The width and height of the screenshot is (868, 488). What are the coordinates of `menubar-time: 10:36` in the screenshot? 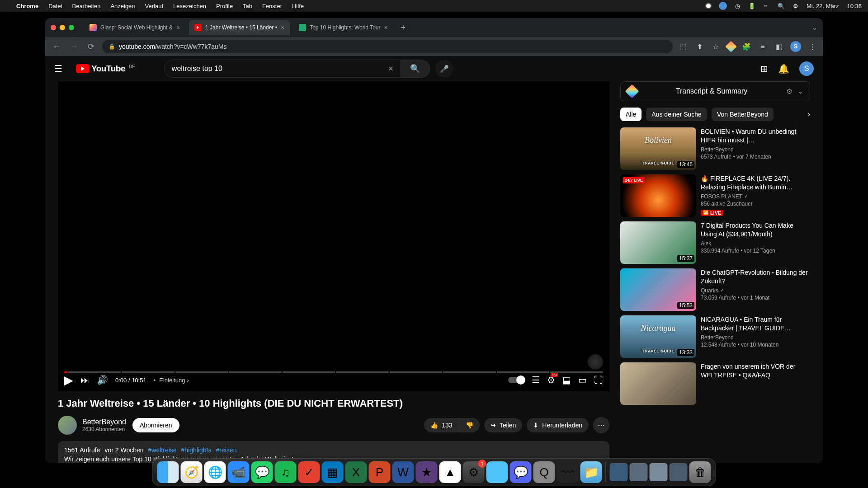 It's located at (854, 6).